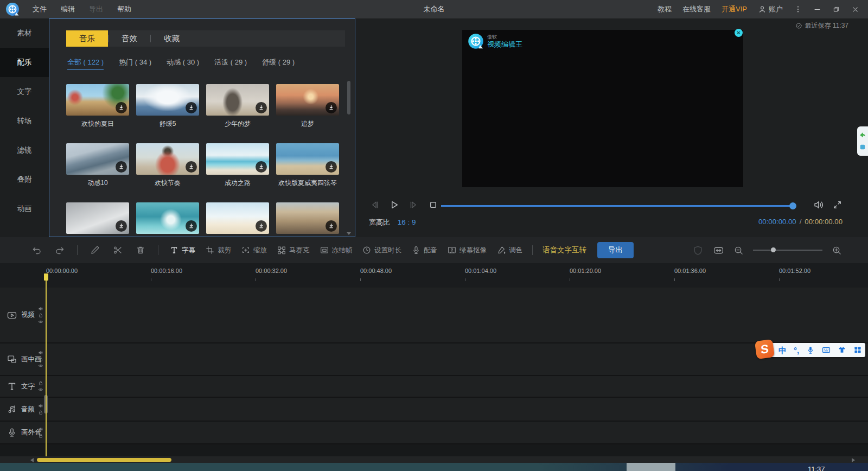 This screenshot has width=868, height=471. I want to click on edge-widget, so click(863, 141).